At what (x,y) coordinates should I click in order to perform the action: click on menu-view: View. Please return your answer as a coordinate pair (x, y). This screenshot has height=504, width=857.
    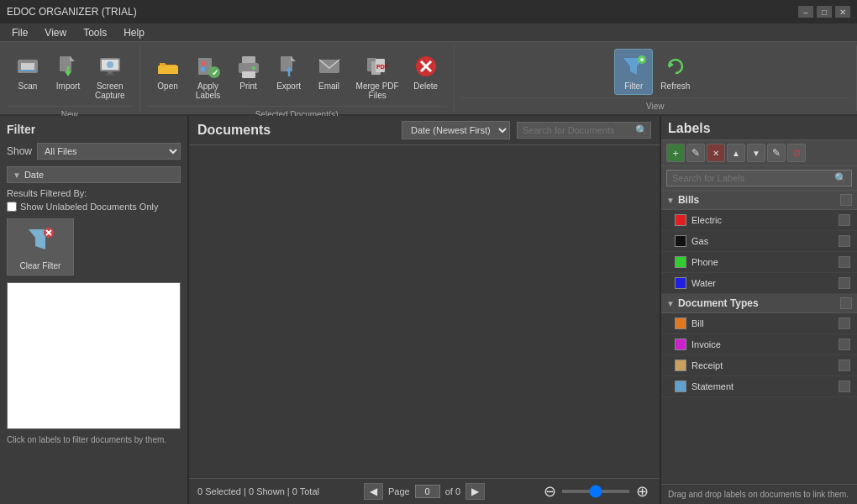
    Looking at the image, I should click on (55, 33).